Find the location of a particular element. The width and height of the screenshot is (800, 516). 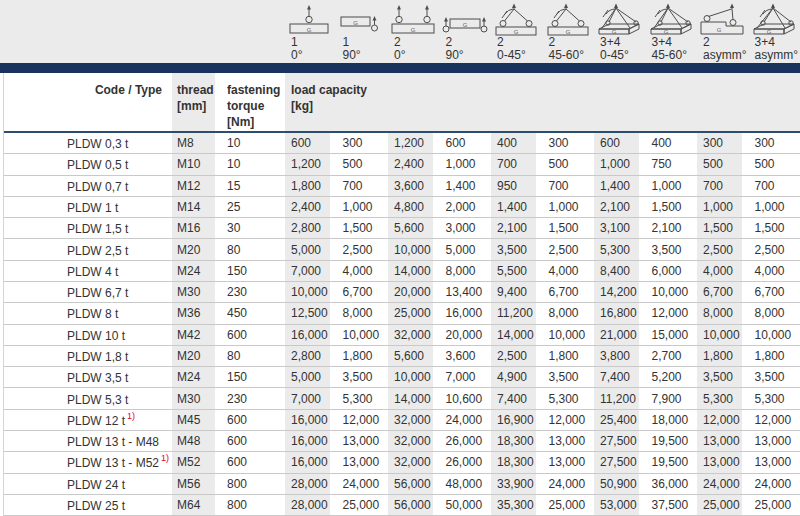

code-text: PLDW 5,3 t is located at coordinates (98, 400).